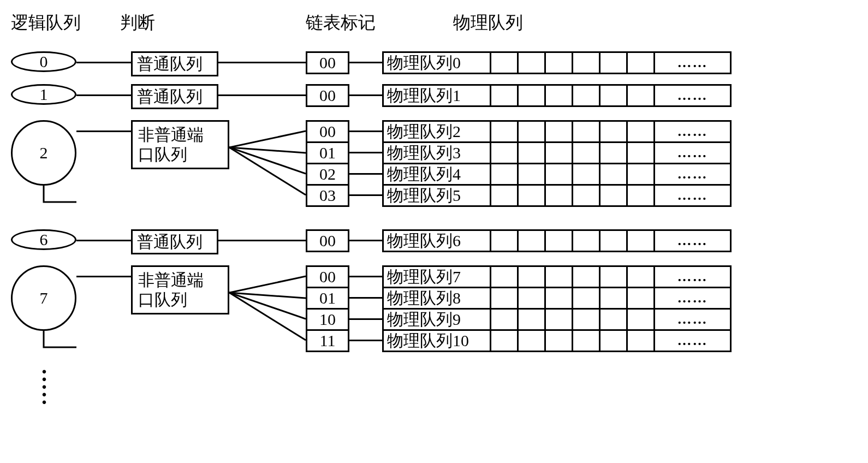  What do you see at coordinates (437, 277) in the screenshot?
I see `physical-queue-label: 物理队列7` at bounding box center [437, 277].